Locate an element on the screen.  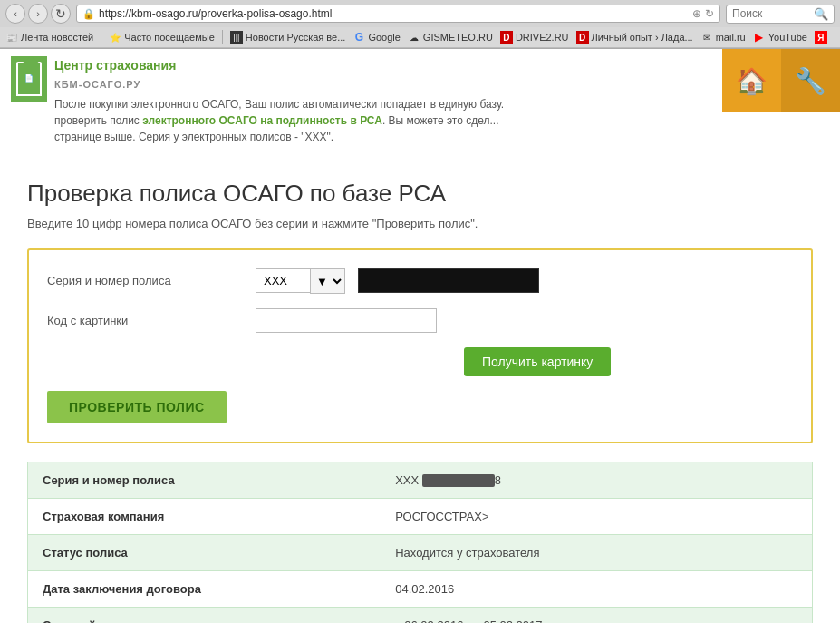
tool-button: 🔧 is located at coordinates (810, 81).